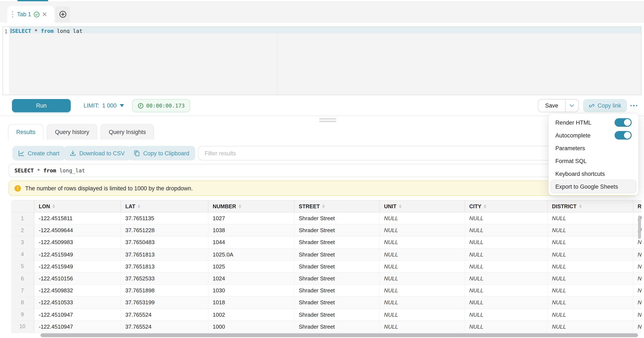 The image size is (644, 338). Describe the element at coordinates (594, 148) in the screenshot. I see `menu-item-parameters: Parameters` at that location.